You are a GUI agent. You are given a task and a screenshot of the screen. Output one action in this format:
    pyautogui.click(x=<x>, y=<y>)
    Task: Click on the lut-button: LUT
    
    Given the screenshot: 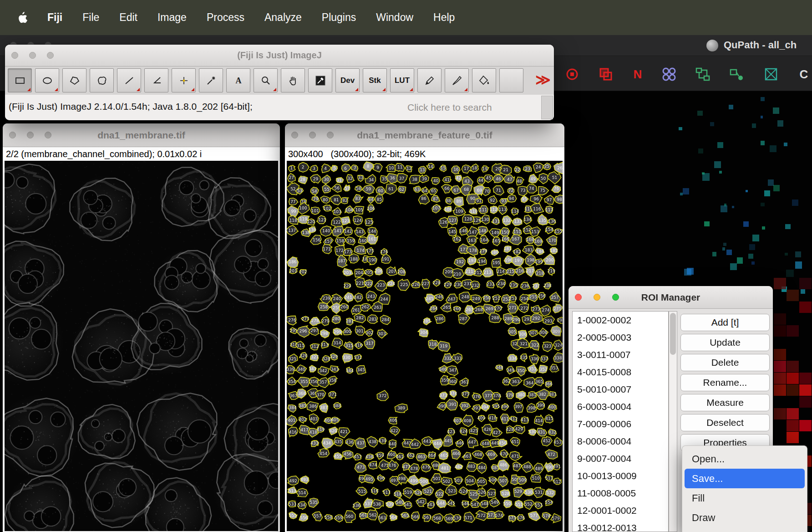 What is the action you would take?
    pyautogui.click(x=402, y=80)
    